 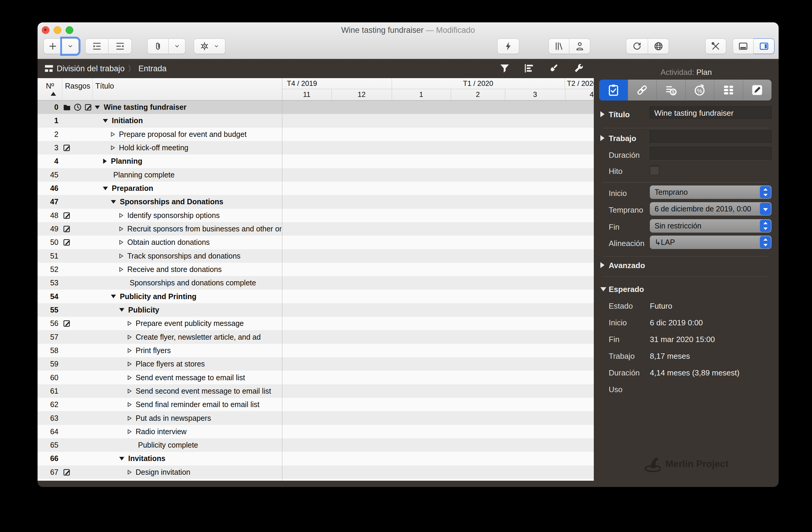 I want to click on esperado-section: Esperado, so click(x=626, y=289).